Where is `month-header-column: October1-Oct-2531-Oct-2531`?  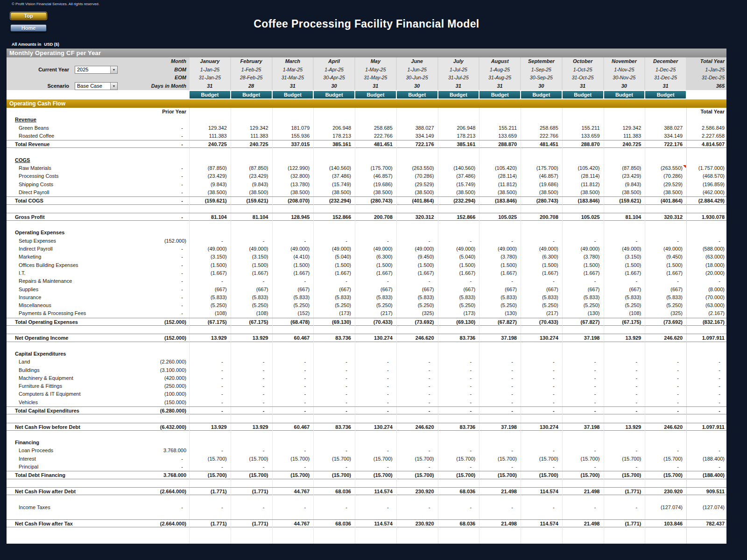
month-header-column: October1-Oct-2531-Oct-2531 is located at coordinates (583, 74).